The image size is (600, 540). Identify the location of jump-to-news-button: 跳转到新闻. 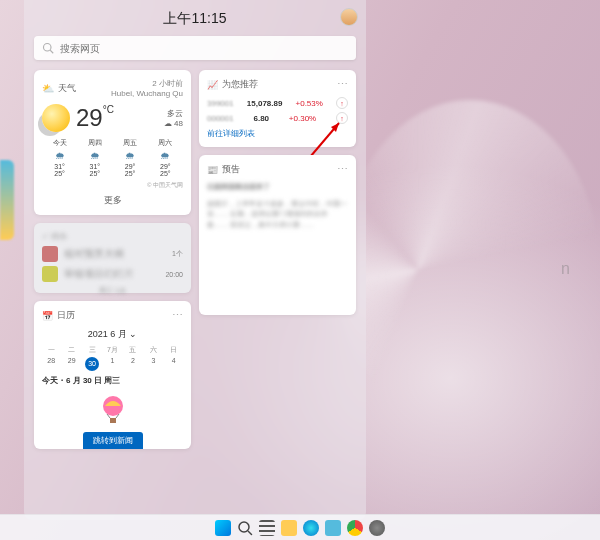
(113, 440).